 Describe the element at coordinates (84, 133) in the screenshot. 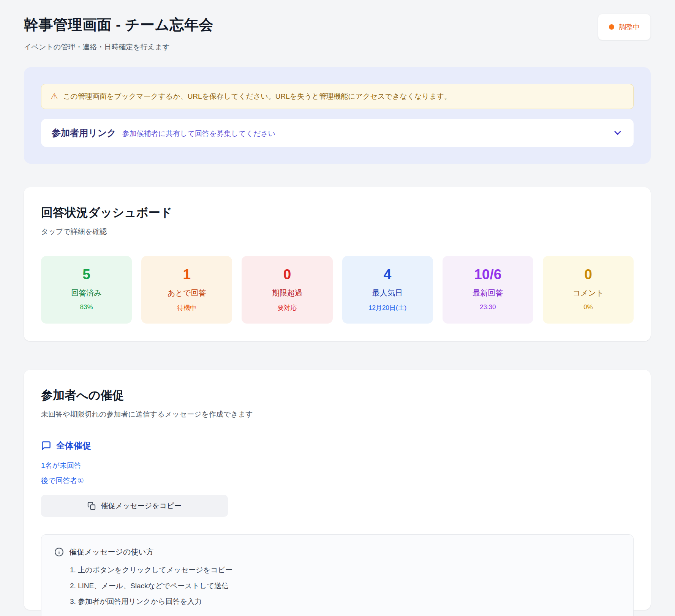

I see `participant-link-title: 参加者用リンク` at that location.